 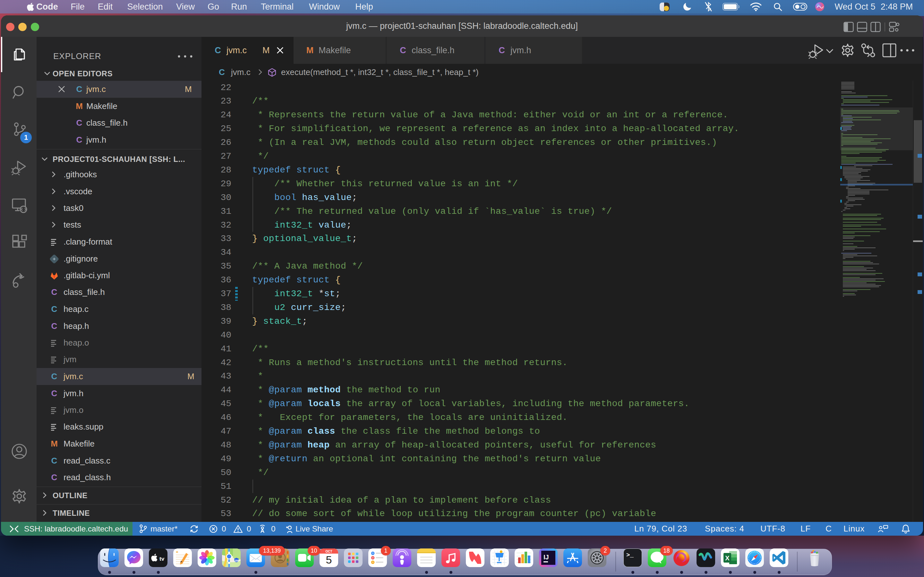 What do you see at coordinates (727, 558) in the screenshot?
I see `svg-text: X` at bounding box center [727, 558].